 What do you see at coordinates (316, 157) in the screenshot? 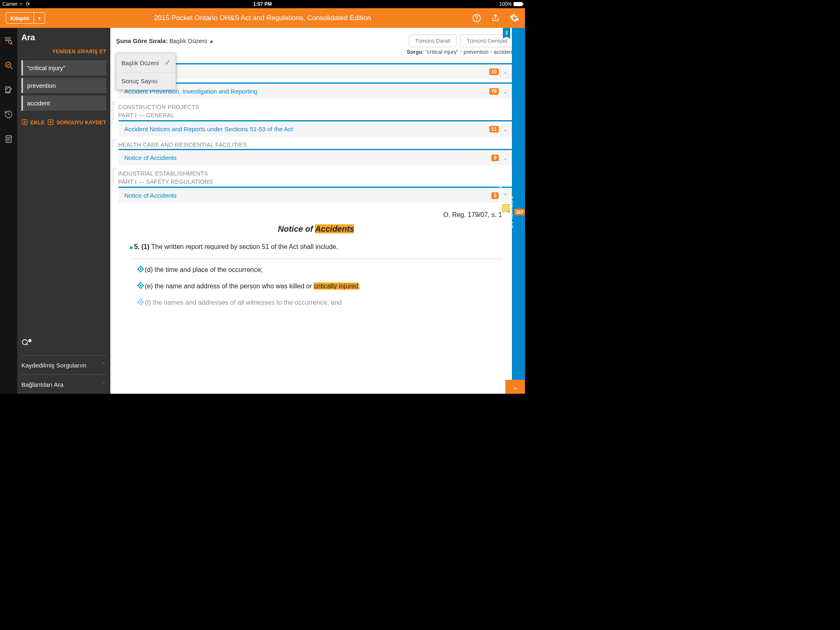
I see `result-item: Notice of Accidents 9 ⌄` at bounding box center [316, 157].